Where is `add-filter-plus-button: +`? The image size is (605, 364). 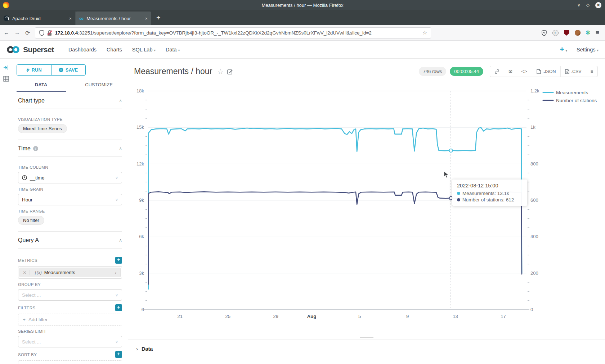 add-filter-plus-button: + is located at coordinates (119, 308).